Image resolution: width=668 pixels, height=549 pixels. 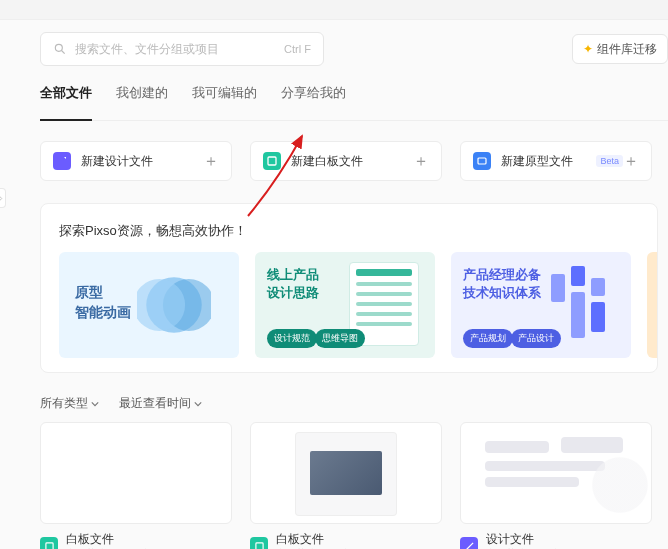 I want to click on migrate-label: 组件库迁移, so click(x=627, y=50).